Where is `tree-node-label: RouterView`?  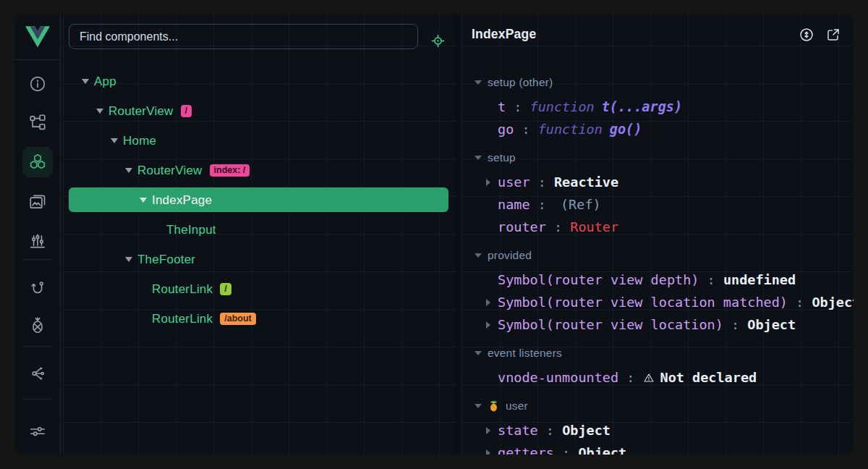 tree-node-label: RouterView is located at coordinates (141, 111).